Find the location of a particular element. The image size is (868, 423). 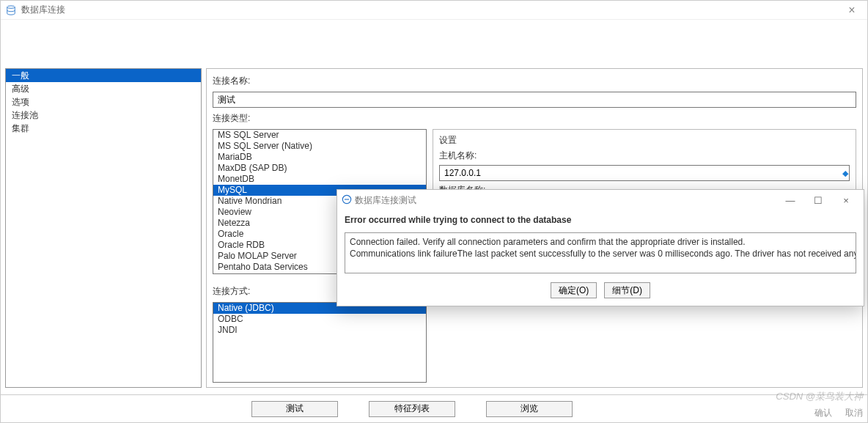

connection-type-option: MonetDB is located at coordinates (320, 179).